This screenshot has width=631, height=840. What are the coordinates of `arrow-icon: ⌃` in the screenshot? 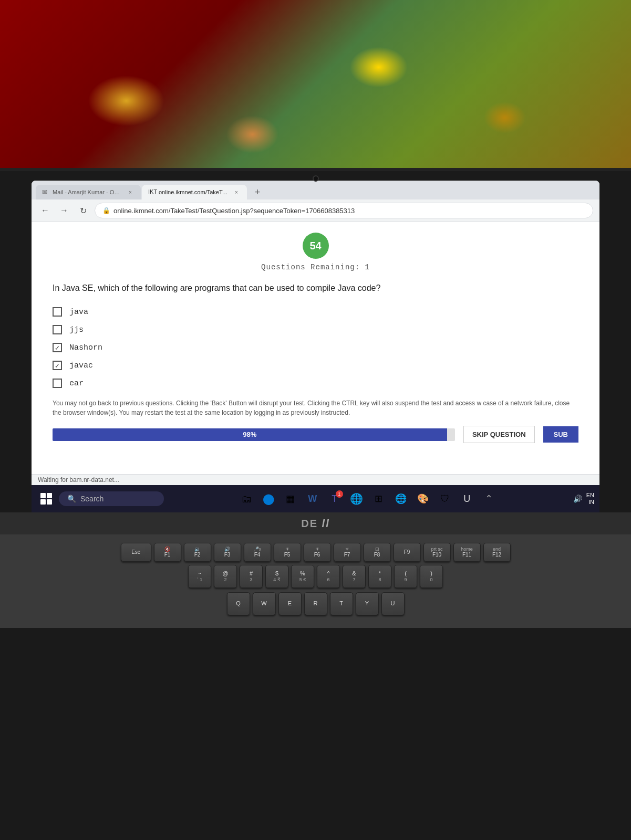 It's located at (489, 499).